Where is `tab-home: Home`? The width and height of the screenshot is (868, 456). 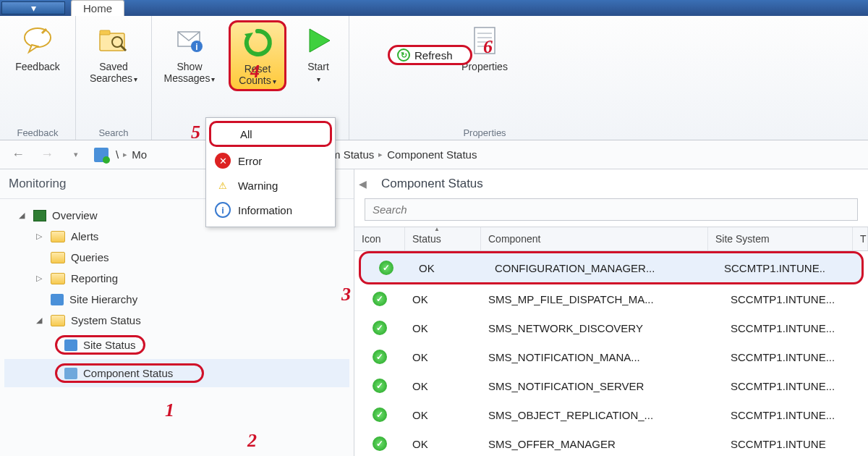 tab-home: Home is located at coordinates (98, 8).